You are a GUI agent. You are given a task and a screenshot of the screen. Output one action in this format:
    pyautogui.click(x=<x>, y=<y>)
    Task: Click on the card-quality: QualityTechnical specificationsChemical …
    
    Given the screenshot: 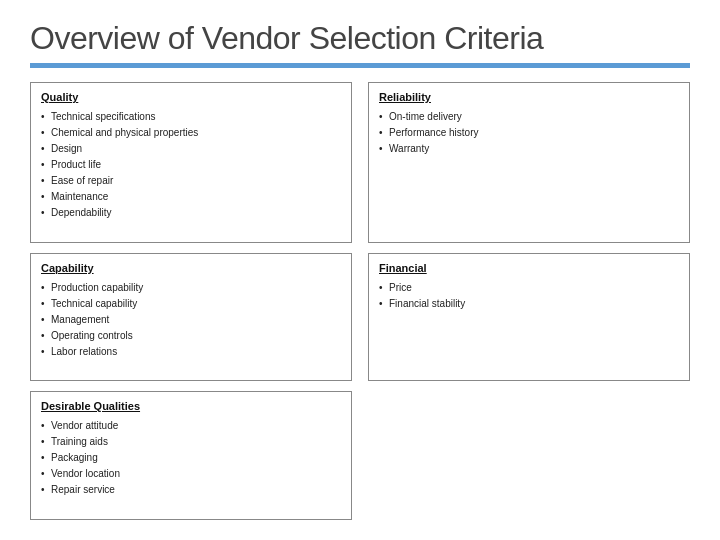 What is the action you would take?
    pyautogui.click(x=191, y=162)
    